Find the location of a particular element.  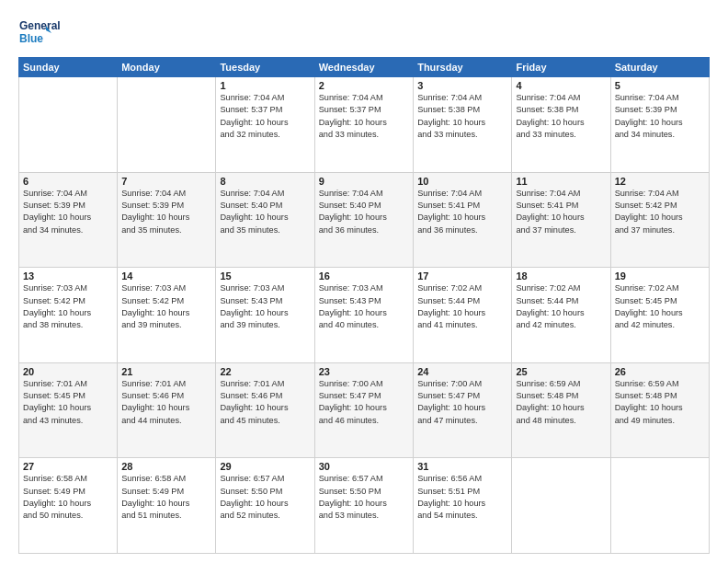

day-number: 12 is located at coordinates (660, 181).